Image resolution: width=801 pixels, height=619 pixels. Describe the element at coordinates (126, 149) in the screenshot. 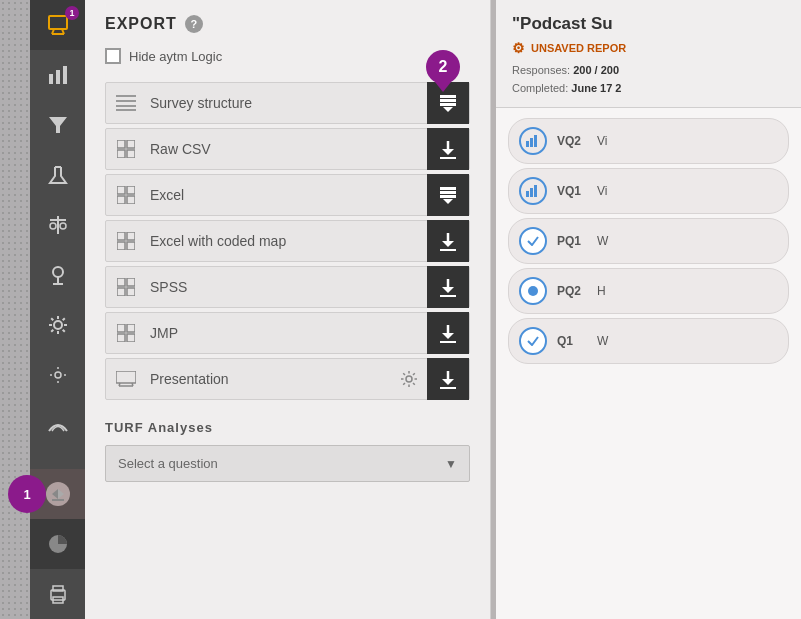

I see `grid-icon-raw-csv` at that location.